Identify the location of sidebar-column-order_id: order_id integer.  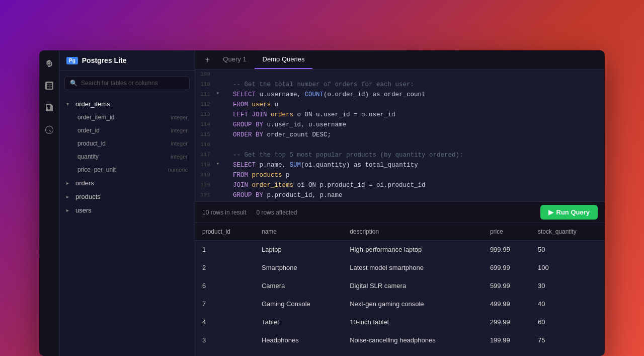
(127, 130).